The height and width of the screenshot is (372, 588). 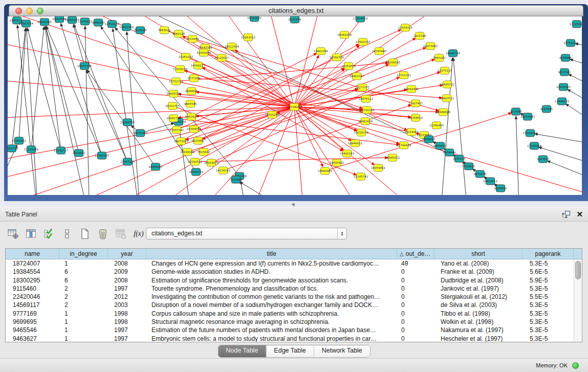 What do you see at coordinates (290, 351) in the screenshot?
I see `tab-edge-table: Edge Table` at bounding box center [290, 351].